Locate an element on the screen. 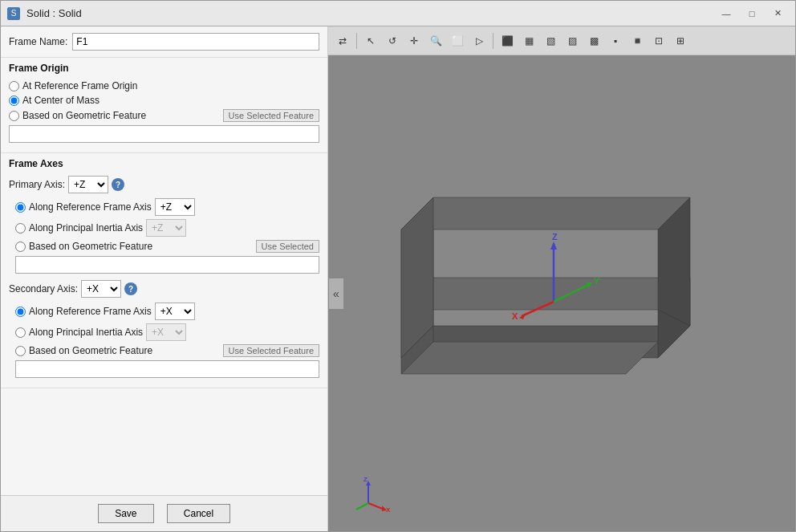  tb-pan-button: ✛ is located at coordinates (414, 41).